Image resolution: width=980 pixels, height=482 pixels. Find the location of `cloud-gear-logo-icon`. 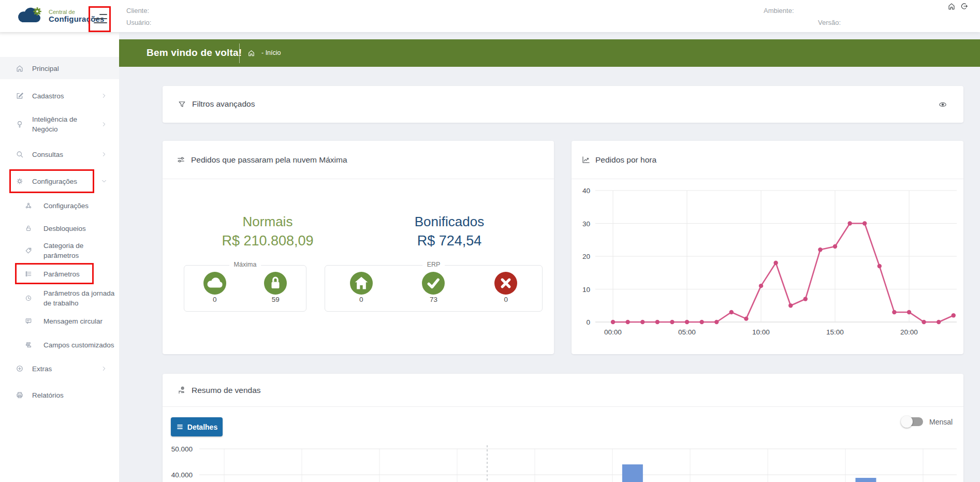

cloud-gear-logo-icon is located at coordinates (31, 16).